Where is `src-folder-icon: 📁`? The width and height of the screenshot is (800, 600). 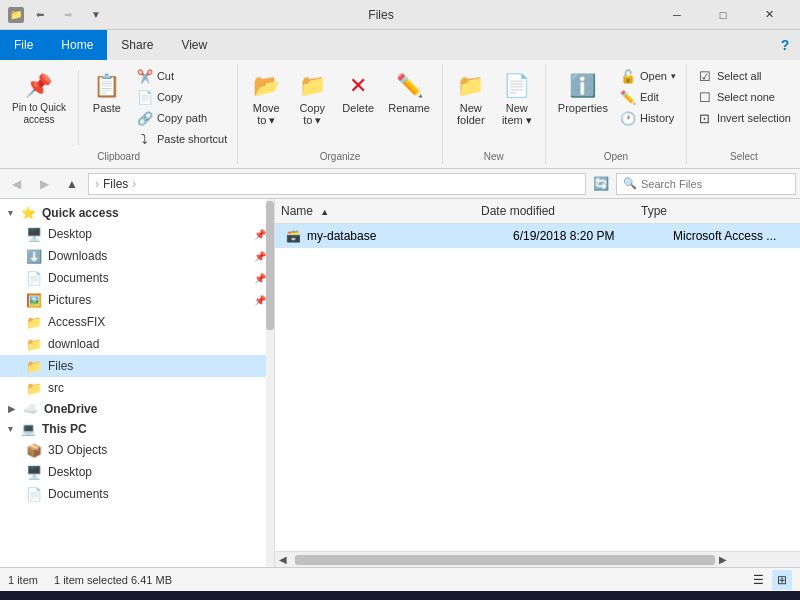
src-folder-icon: 📁 is located at coordinates (34, 388).